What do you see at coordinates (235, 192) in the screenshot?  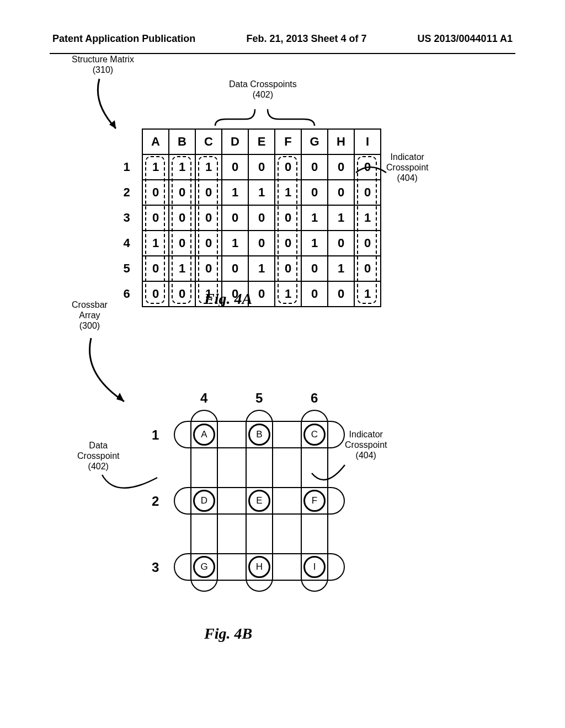 I see `cell-2D: 1` at bounding box center [235, 192].